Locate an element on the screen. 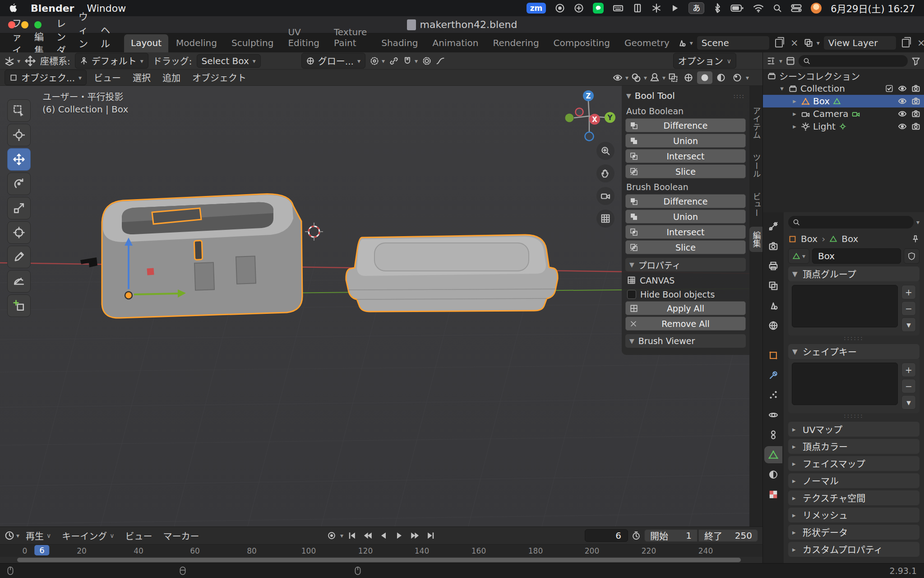  scrollbar-thumb is located at coordinates (379, 560).